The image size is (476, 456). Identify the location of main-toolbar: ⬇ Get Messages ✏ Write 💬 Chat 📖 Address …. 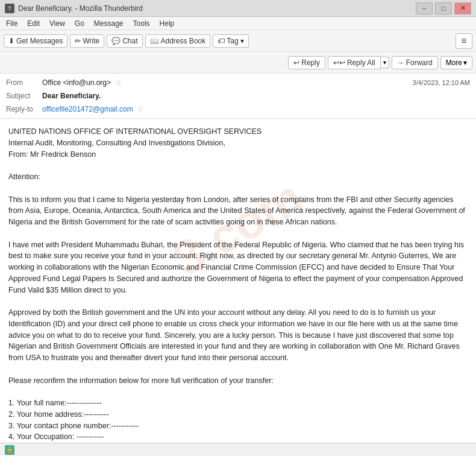
(238, 41).